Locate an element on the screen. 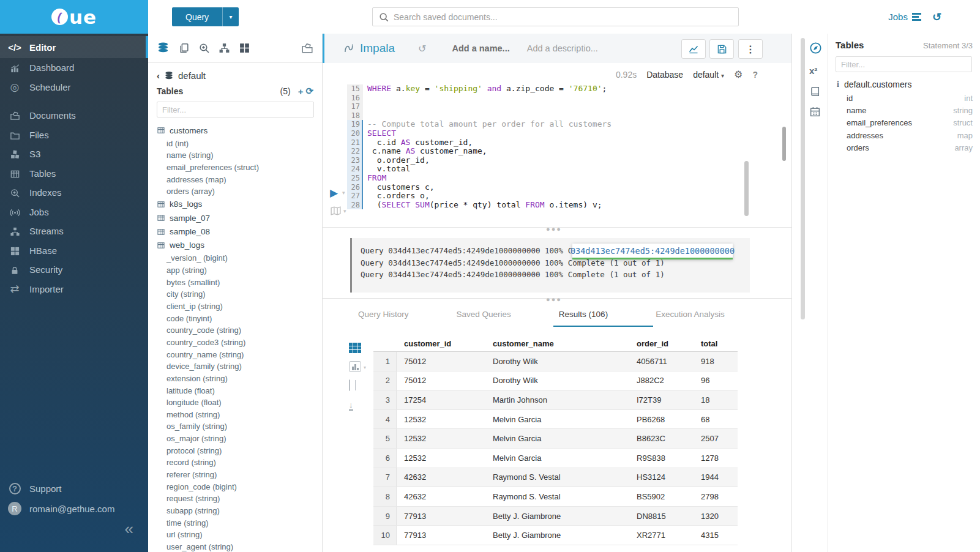 This screenshot has width=980, height=552. assist-column-item: longitude (float) is located at coordinates (235, 403).